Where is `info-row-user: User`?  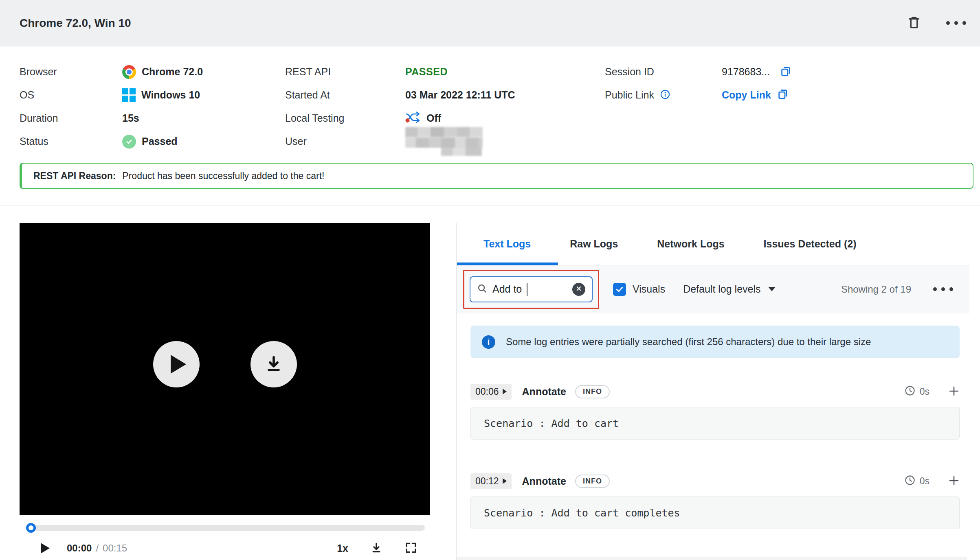 info-row-user: User is located at coordinates (400, 142).